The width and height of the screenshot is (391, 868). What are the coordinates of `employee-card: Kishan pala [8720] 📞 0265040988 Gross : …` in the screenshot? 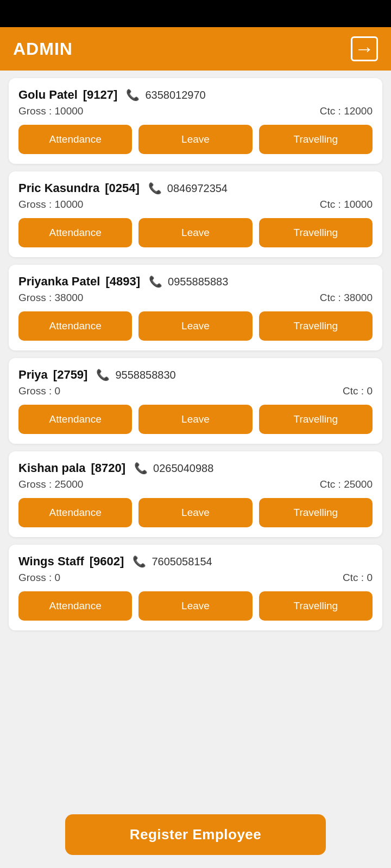 It's located at (195, 494).